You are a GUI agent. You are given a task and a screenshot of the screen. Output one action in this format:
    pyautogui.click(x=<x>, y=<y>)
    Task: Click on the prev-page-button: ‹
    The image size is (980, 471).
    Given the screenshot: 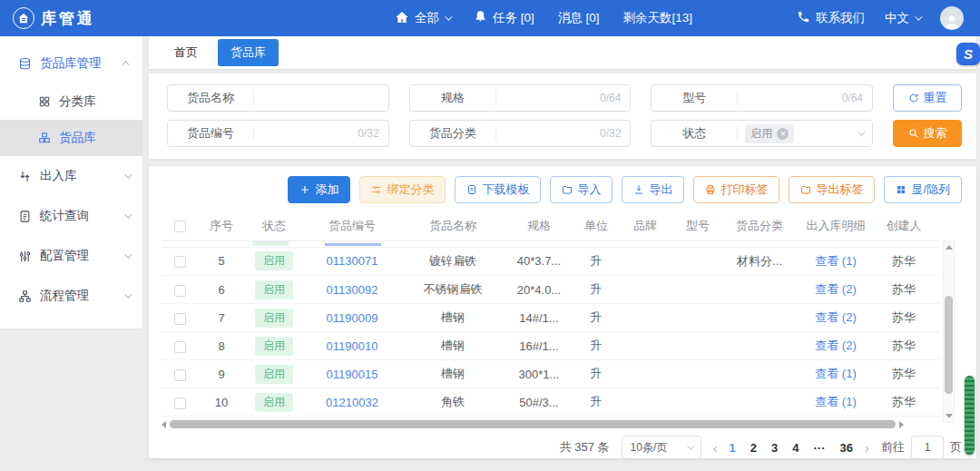 What is the action you would take?
    pyautogui.click(x=715, y=448)
    